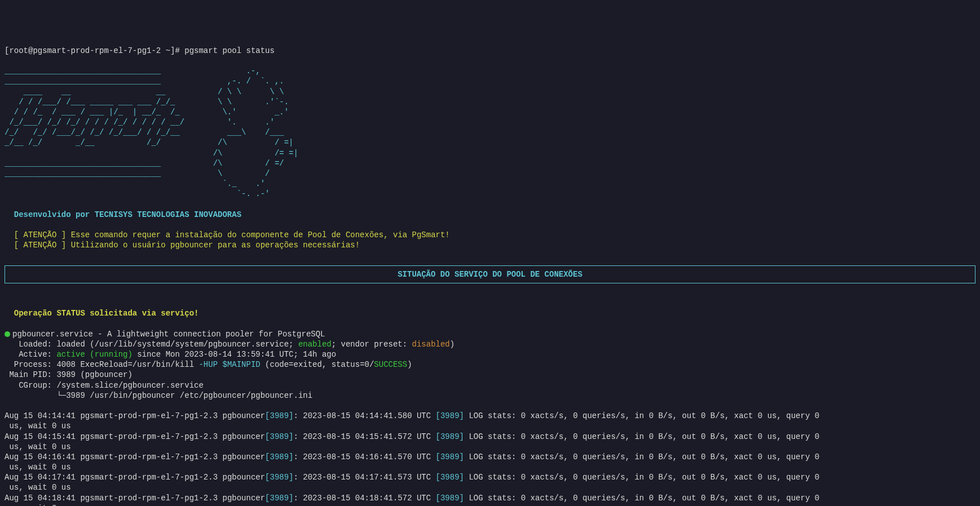 The height and width of the screenshot is (506, 980). Describe the element at coordinates (490, 274) in the screenshot. I see `section-title-box: SITUAÇÃO DO SERVIÇO DO POOL DE CONEXÕES` at that location.